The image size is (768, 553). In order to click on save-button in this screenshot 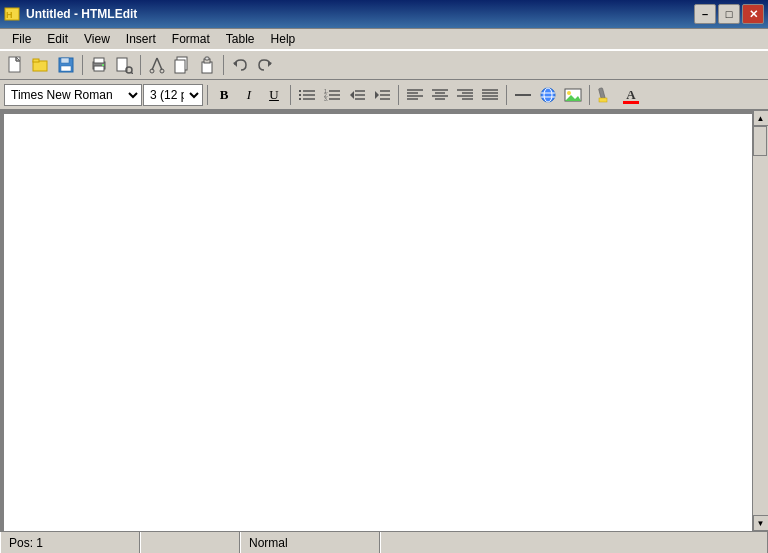, I will do `click(66, 65)`.